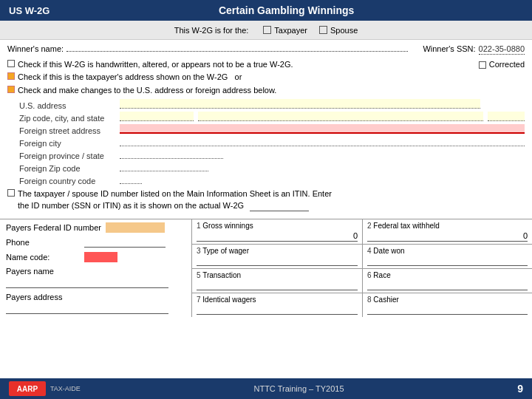 This screenshot has height=399, width=532. Describe the element at coordinates (44, 389) in the screenshot. I see `footer-left: AARP TAX-AIDE` at that location.